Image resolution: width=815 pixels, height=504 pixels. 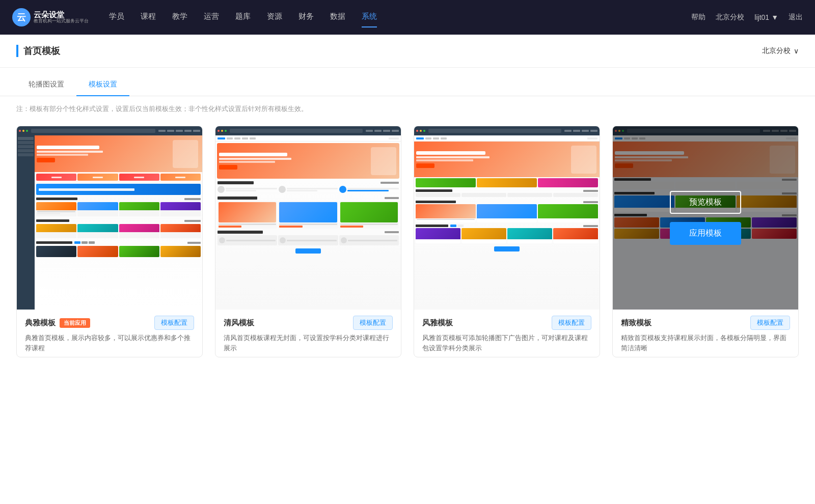 What do you see at coordinates (775, 17) in the screenshot?
I see `chevron-down-icon: ▼` at bounding box center [775, 17].